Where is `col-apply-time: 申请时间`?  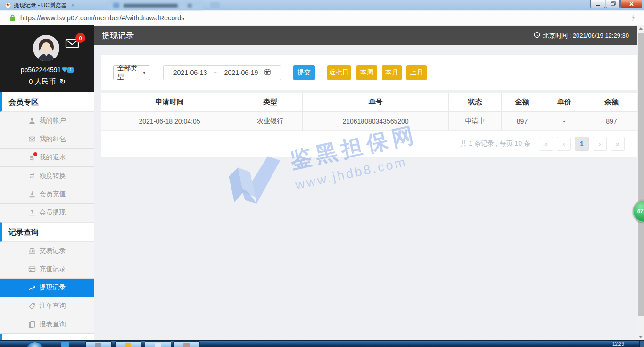 col-apply-time: 申请时间 is located at coordinates (170, 102).